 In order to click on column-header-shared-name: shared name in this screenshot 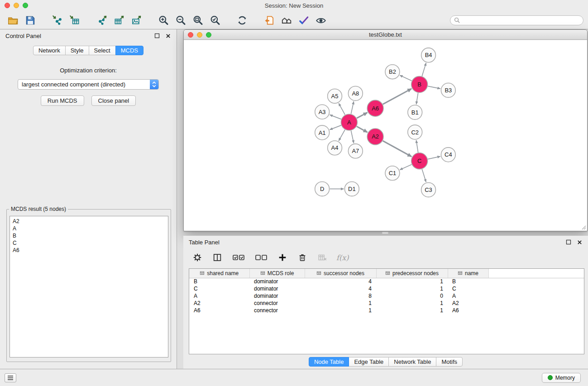, I will do `click(219, 273)`.